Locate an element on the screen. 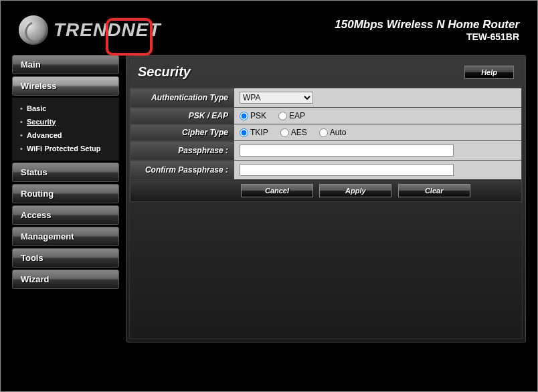 The image size is (538, 392). cipher-type-label: Cipher Type is located at coordinates (182, 132).